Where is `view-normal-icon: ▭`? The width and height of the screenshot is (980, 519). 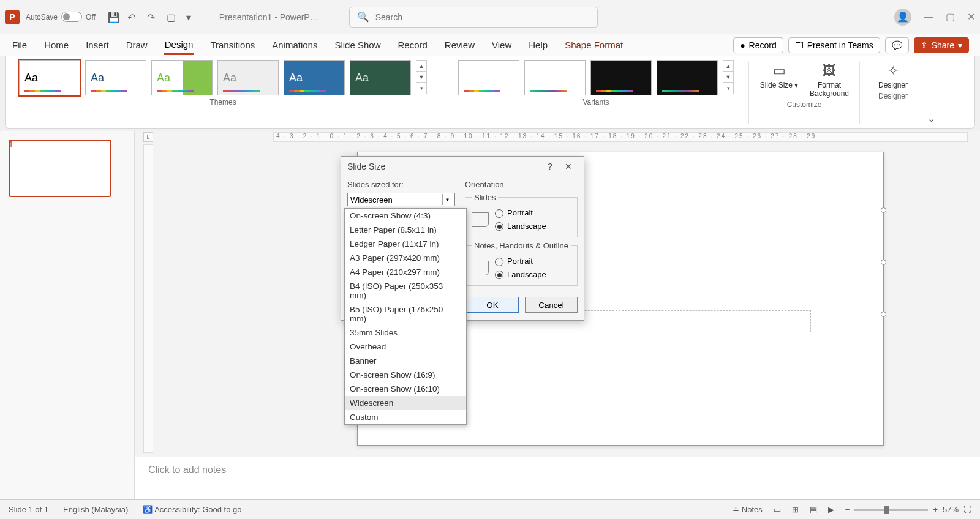 view-normal-icon: ▭ is located at coordinates (777, 509).